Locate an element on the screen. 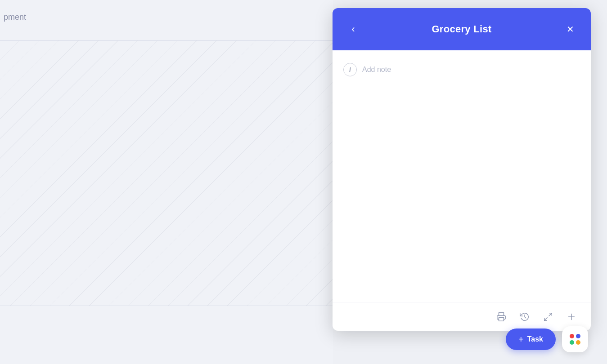  dot-green is located at coordinates (572, 342).